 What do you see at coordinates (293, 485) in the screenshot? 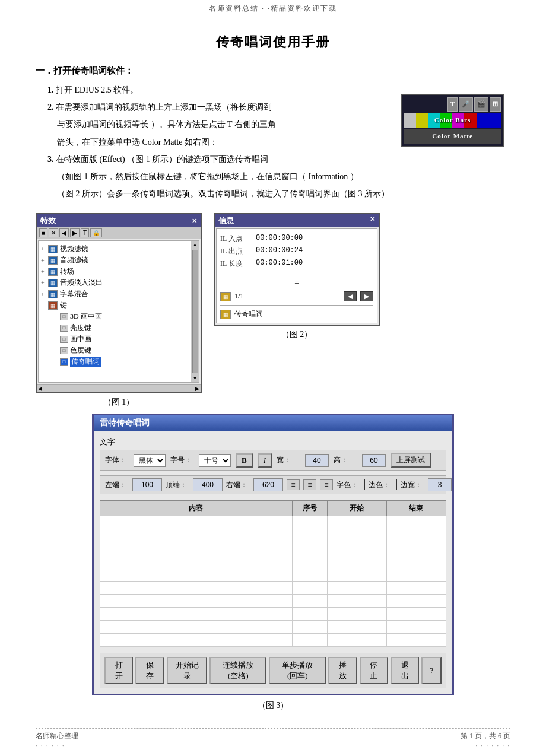
I see `align-left-btn: ≡` at bounding box center [293, 485].